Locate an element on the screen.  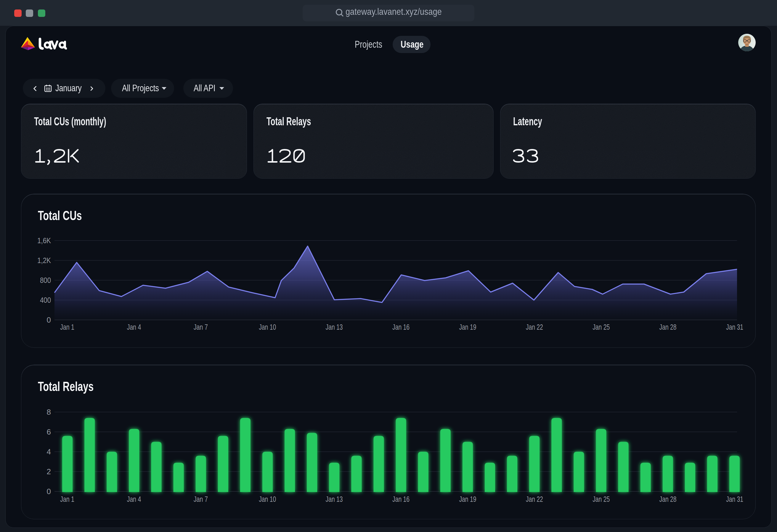
svg-text: 400 is located at coordinates (45, 300).